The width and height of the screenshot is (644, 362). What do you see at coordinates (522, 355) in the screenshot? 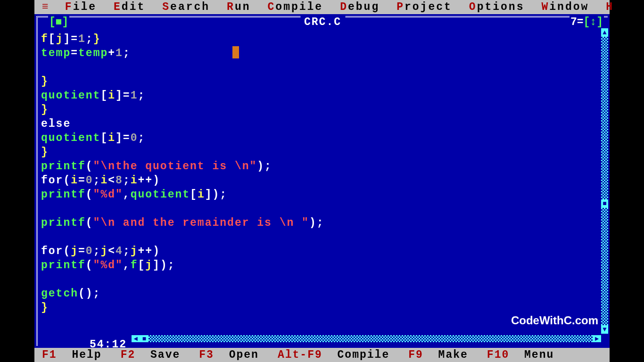
I see `hint-menu: F10 Menu` at bounding box center [522, 355].